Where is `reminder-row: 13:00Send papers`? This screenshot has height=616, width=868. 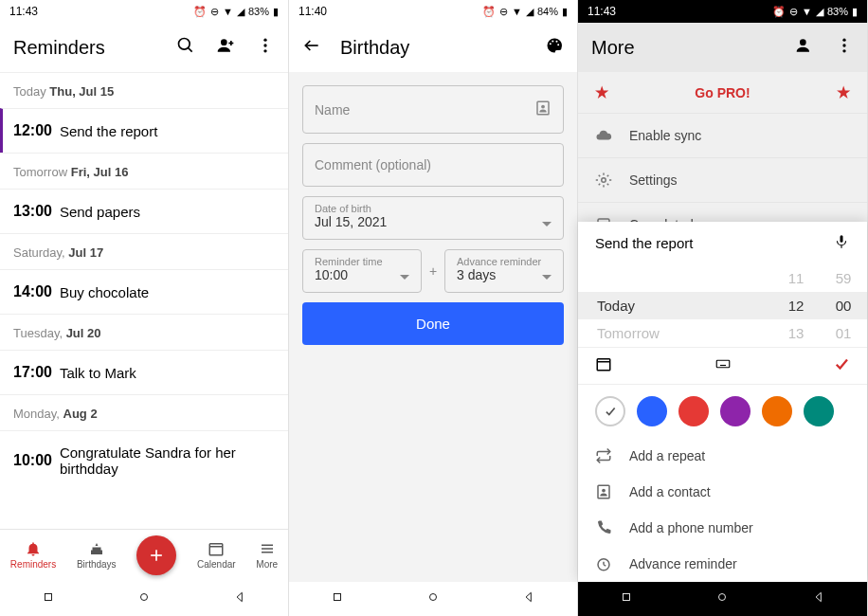
reminder-row: 13:00Send papers is located at coordinates (144, 210).